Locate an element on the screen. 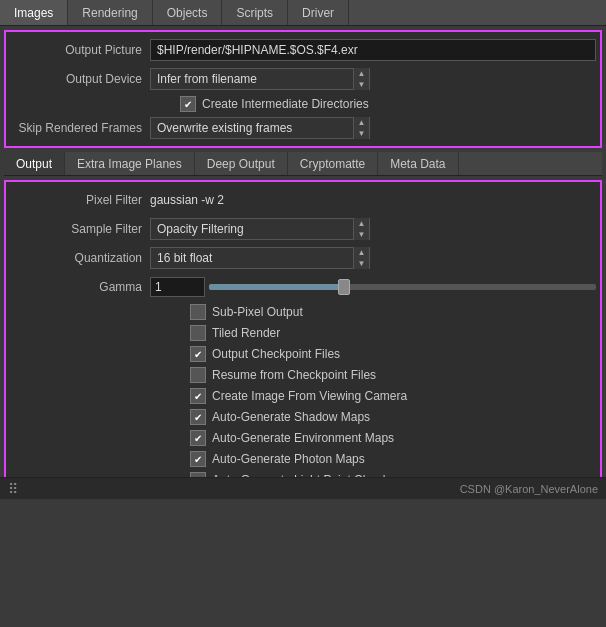 The image size is (606, 627). output-picture-label: Output Picture is located at coordinates (80, 50).